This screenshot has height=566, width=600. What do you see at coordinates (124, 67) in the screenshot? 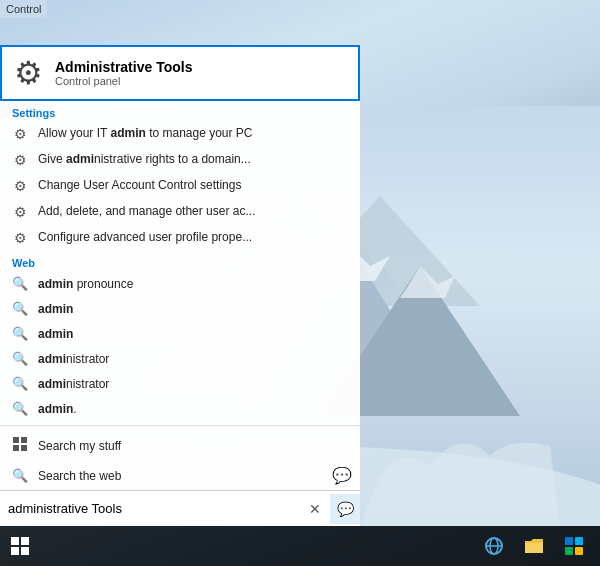
I see `app-title: Administrative Tools` at bounding box center [124, 67].